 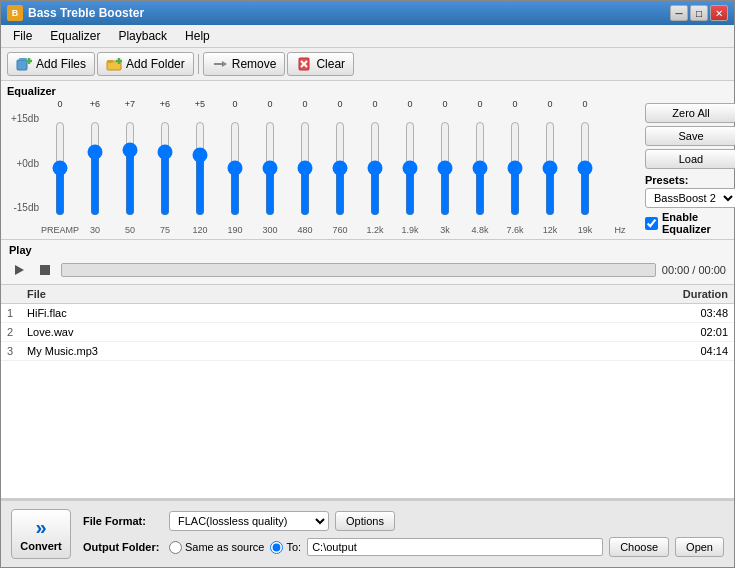 What do you see at coordinates (368, 294) in the screenshot?
I see `file-list-header: File Duration` at bounding box center [368, 294].